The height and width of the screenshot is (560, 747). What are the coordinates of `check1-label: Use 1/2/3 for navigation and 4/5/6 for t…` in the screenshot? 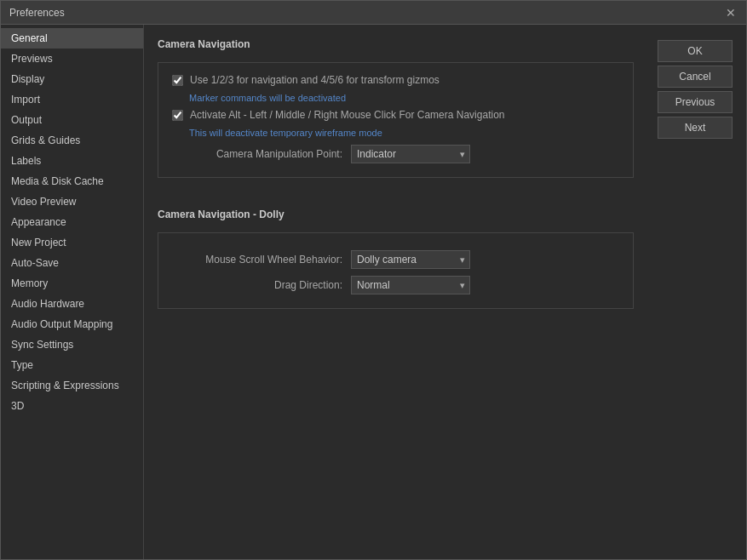 It's located at (315, 80).